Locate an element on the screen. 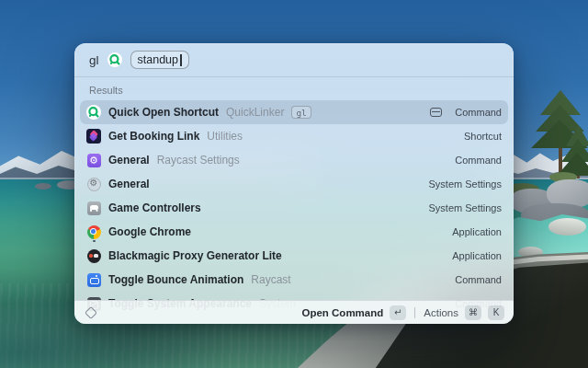 This screenshot has width=588, height=368. argument-token-text: standup is located at coordinates (158, 60).